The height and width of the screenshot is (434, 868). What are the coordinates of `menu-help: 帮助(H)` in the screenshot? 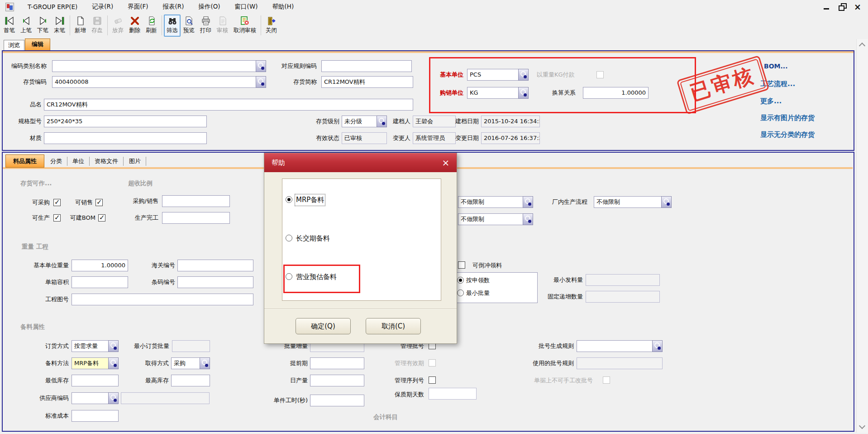 It's located at (283, 7).